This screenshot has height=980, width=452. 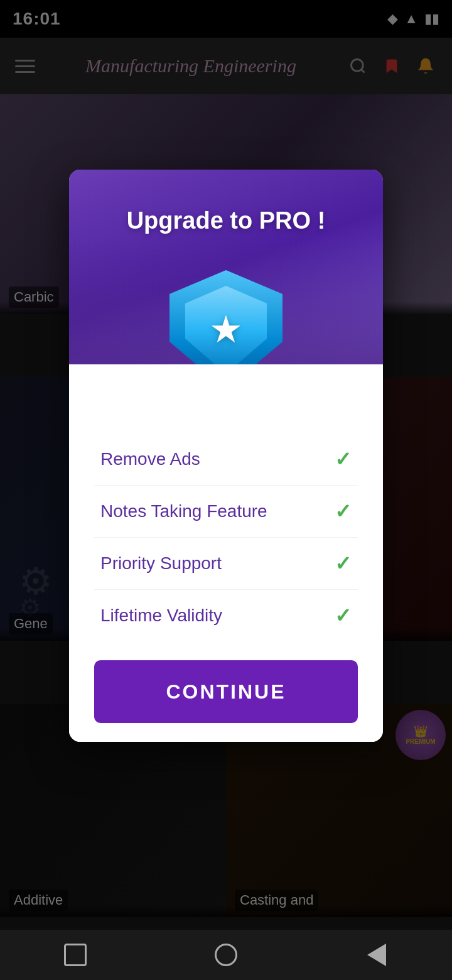 What do you see at coordinates (226, 538) in the screenshot?
I see `feature-list: Remove Ads ✓ Notes Taking Feature ✓ Prio…` at bounding box center [226, 538].